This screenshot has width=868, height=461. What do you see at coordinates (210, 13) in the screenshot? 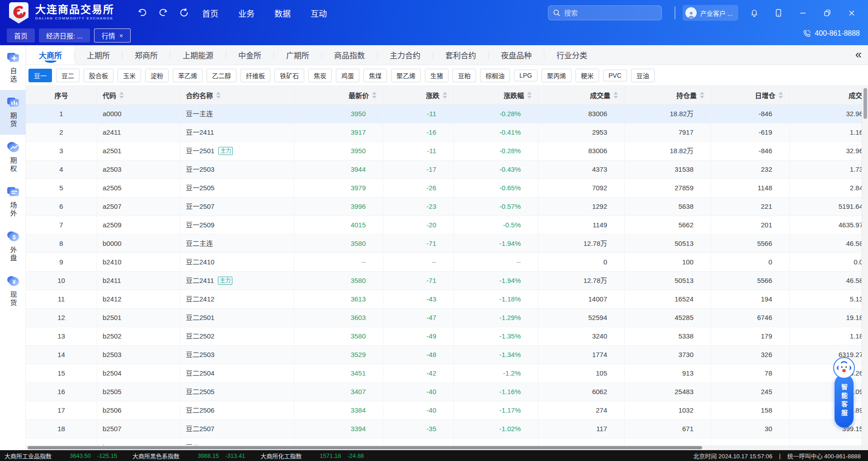
I see `nav-item-0: 首页` at bounding box center [210, 13].